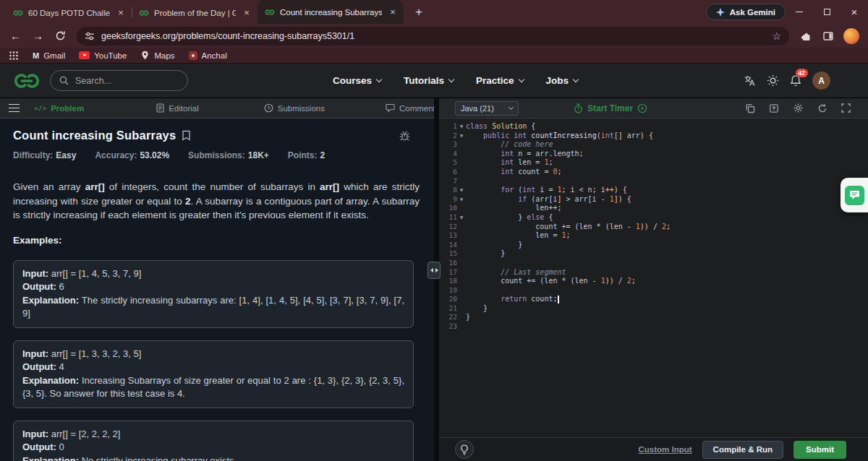  Describe the element at coordinates (822, 108) in the screenshot. I see `reset-code-icon` at that location.